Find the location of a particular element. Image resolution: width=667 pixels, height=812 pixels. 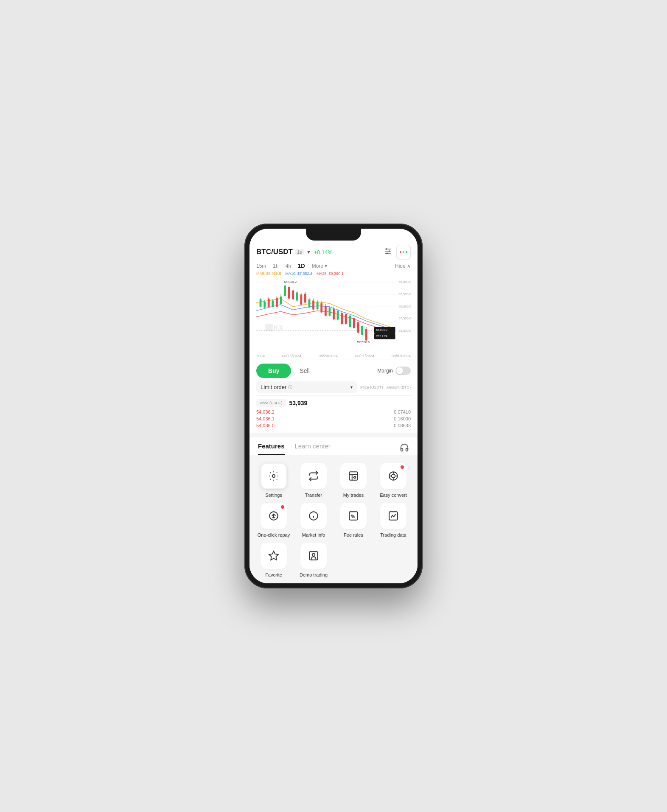

price-change: +0.14% is located at coordinates (323, 252).